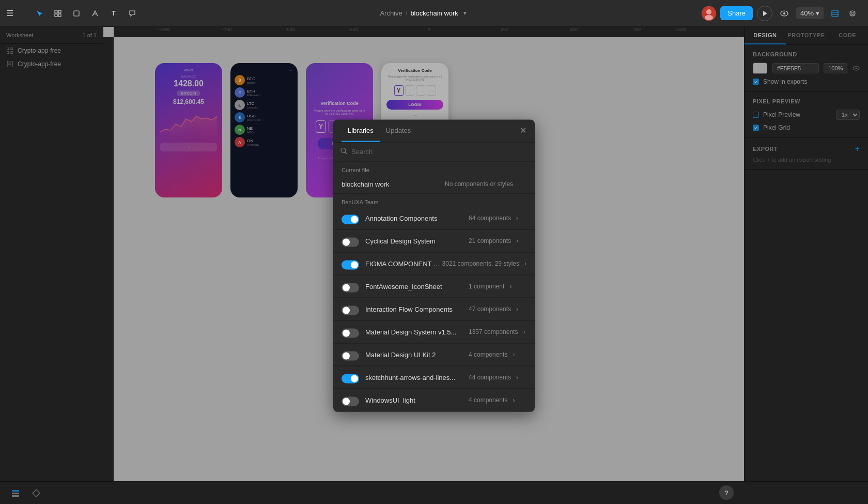 The image size is (868, 504). What do you see at coordinates (517, 309) in the screenshot?
I see `chevron-4: ›` at bounding box center [517, 309].